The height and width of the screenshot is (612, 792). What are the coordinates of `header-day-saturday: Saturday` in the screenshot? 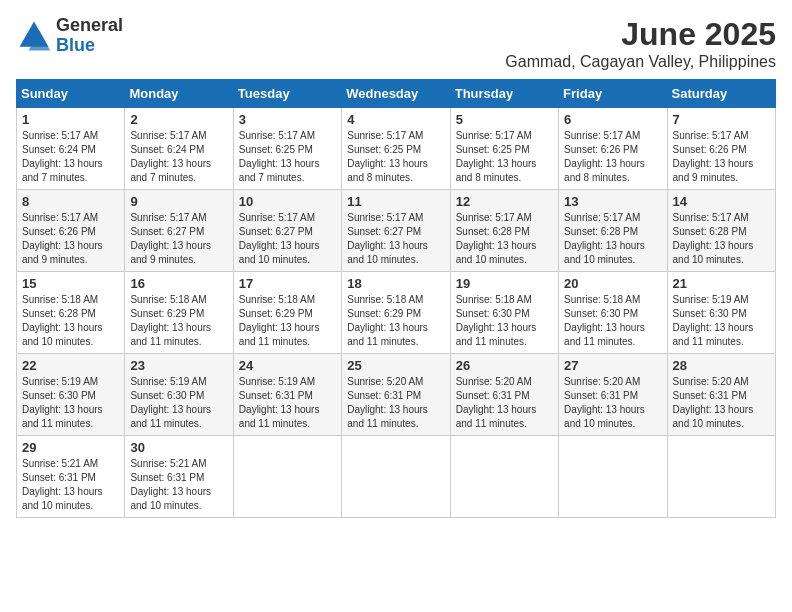 It's located at (721, 94).